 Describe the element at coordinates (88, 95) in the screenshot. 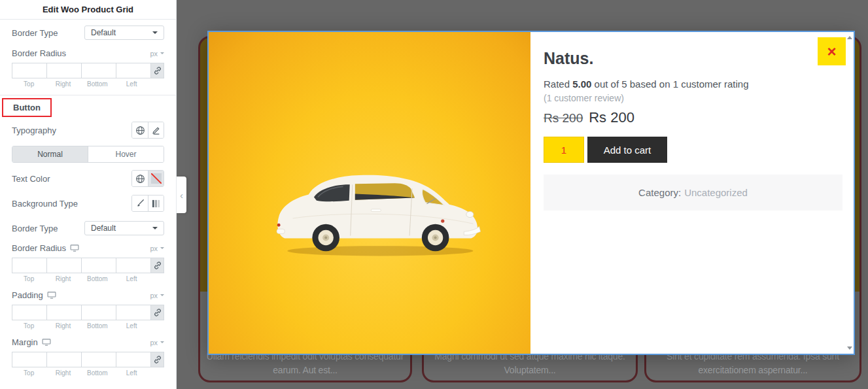

I see `section-divider` at that location.